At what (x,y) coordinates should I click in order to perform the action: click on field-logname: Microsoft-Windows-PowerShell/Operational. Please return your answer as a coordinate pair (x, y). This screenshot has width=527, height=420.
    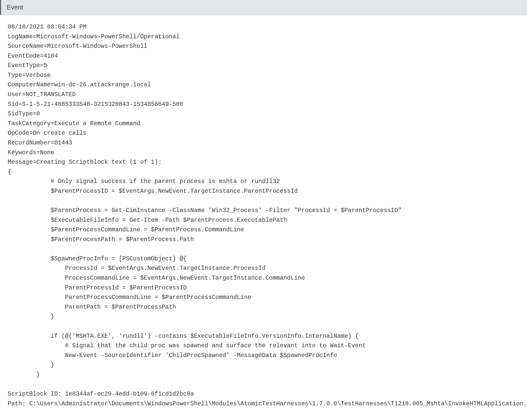
    Looking at the image, I should click on (108, 37).